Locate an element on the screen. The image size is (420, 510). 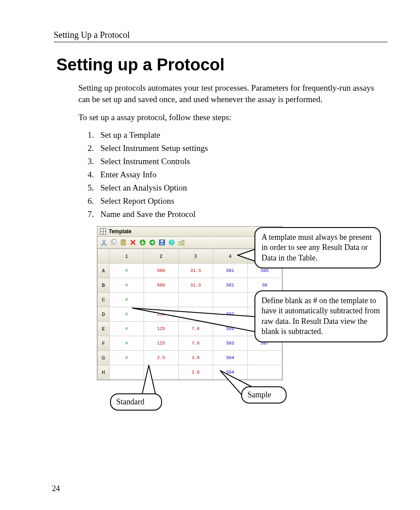
step-4: Enter Assay Info is located at coordinates (242, 175).